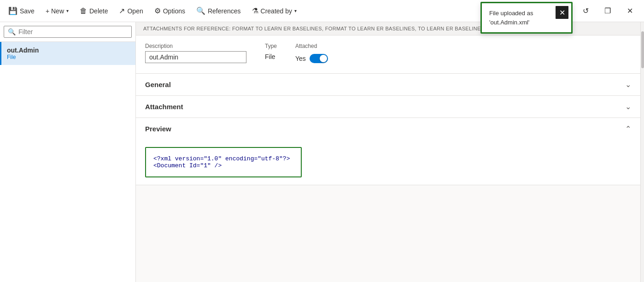  Describe the element at coordinates (12, 32) in the screenshot. I see `filter-search-icon: 🔍` at that location.